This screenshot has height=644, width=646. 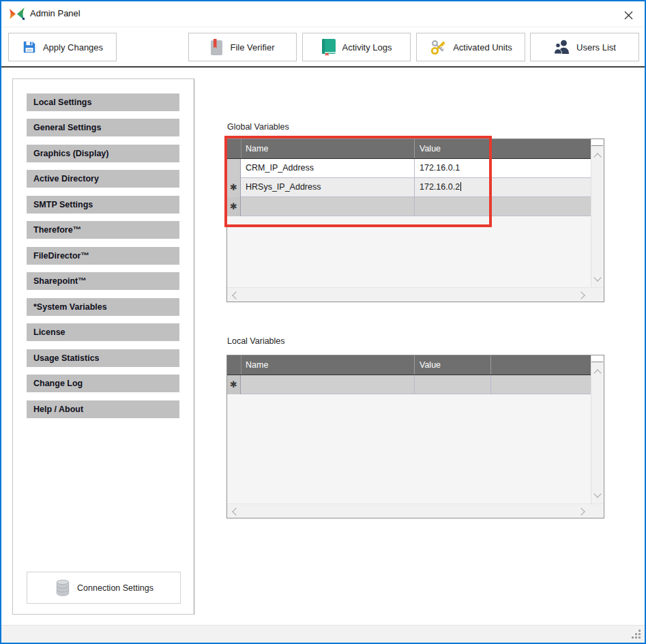 I want to click on app-logo-icon, so click(x=17, y=14).